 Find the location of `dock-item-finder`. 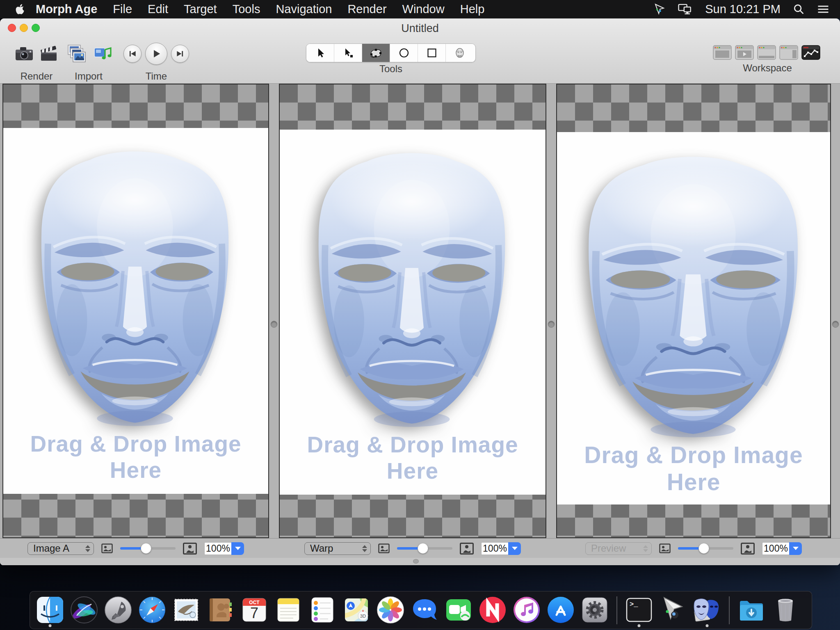

dock-item-finder is located at coordinates (50, 610).